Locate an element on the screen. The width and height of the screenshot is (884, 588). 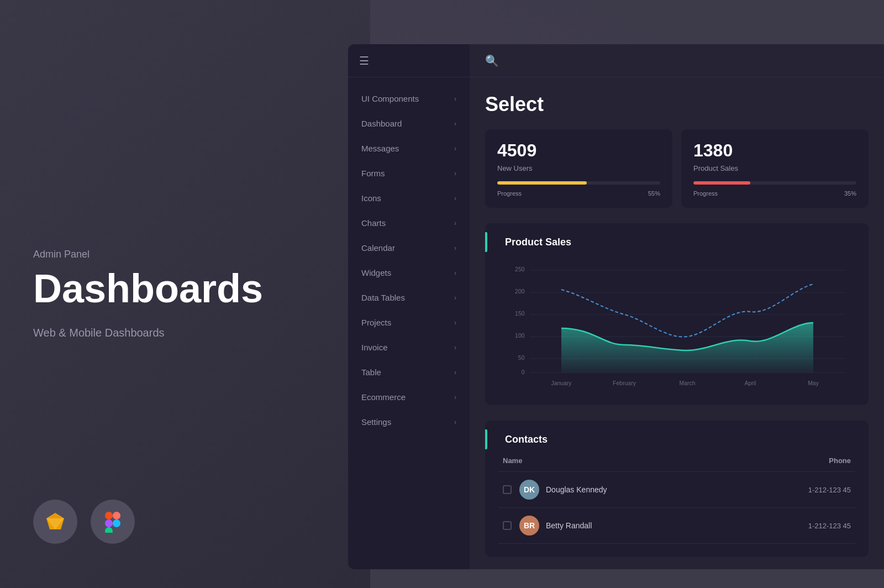
sidebar-item-label: Messages is located at coordinates (380, 148).